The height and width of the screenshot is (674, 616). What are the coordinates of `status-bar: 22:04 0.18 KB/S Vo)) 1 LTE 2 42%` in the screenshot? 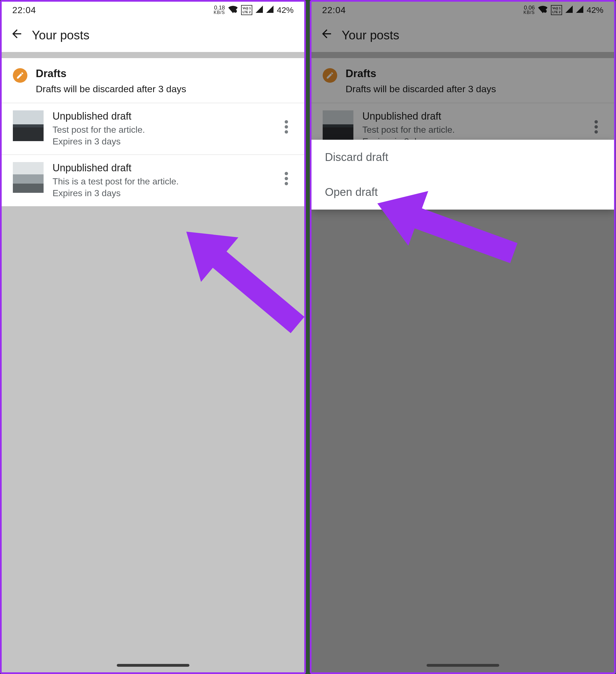 It's located at (153, 10).